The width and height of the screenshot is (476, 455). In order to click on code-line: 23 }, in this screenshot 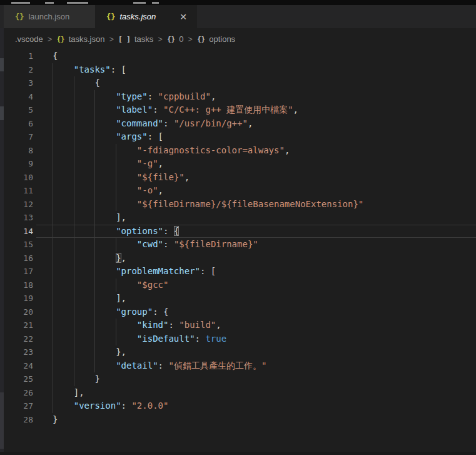, I will do `click(238, 352)`.